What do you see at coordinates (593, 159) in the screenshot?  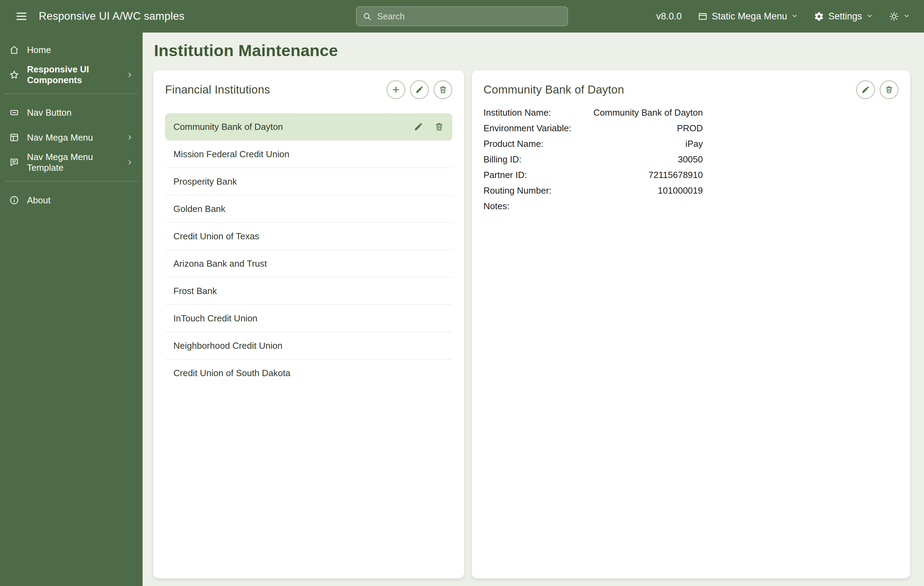 I see `detail-fields: Institution Name: Community Bank of Dayt…` at bounding box center [593, 159].